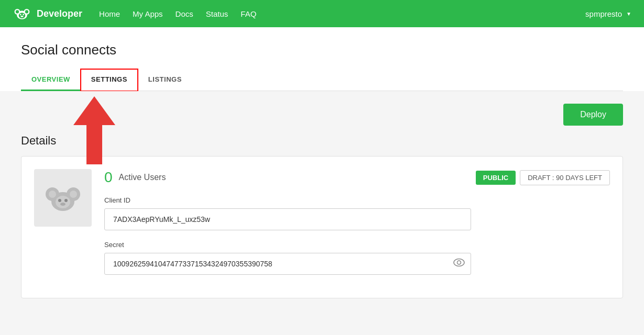 Image resolution: width=644 pixels, height=335 pixels. What do you see at coordinates (288, 264) in the screenshot?
I see `secret-input` at bounding box center [288, 264].